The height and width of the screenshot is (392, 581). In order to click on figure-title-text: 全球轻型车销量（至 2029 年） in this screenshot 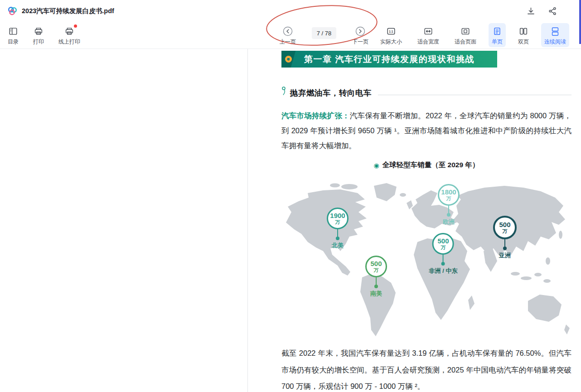, I will do `click(431, 165)`.